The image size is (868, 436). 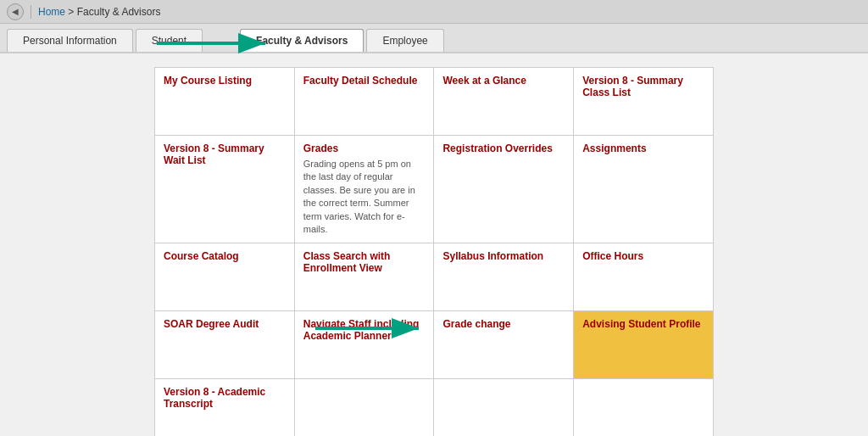 I want to click on grid-cell-course-catalog: Course Catalog, so click(x=225, y=277).